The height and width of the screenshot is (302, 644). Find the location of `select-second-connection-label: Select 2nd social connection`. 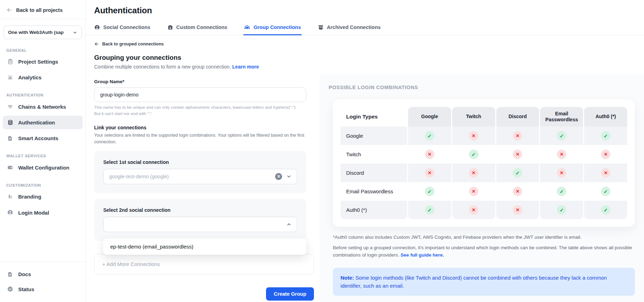

select-second-connection-label: Select 2nd social connection is located at coordinates (200, 210).